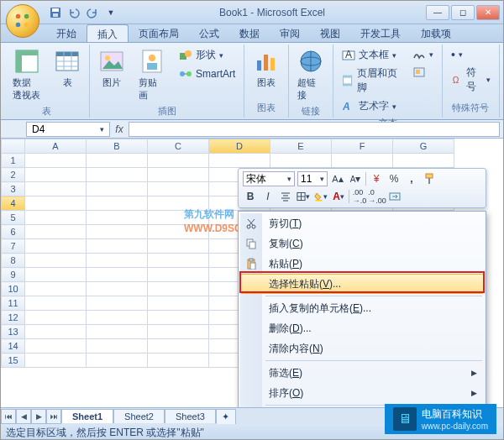 The height and width of the screenshot is (440, 504). I want to click on shrink-font-icon: A▾, so click(355, 179).